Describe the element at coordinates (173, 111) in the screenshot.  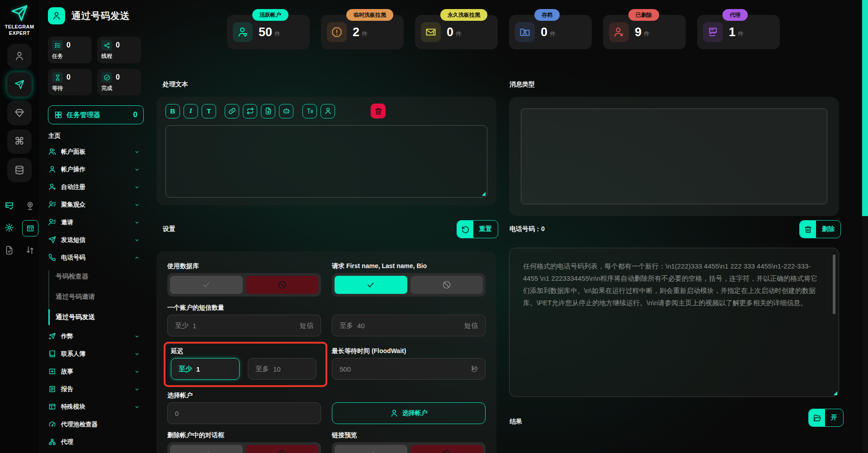
I see `bold-button: B` at that location.